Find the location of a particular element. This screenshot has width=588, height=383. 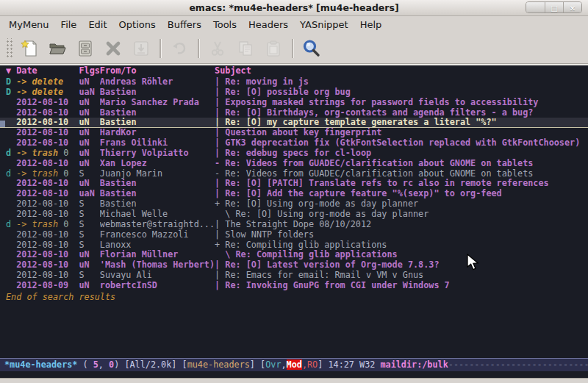

modeline-plain: ] 14:27 W32 is located at coordinates (348, 365).